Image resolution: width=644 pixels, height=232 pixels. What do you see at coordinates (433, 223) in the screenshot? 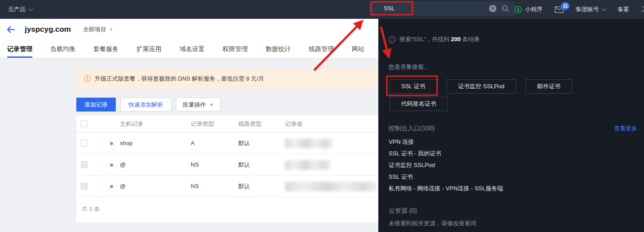
I see `cloud-resources-empty-text: 未搜索到相关资源，请修改搜索词` at bounding box center [433, 223].